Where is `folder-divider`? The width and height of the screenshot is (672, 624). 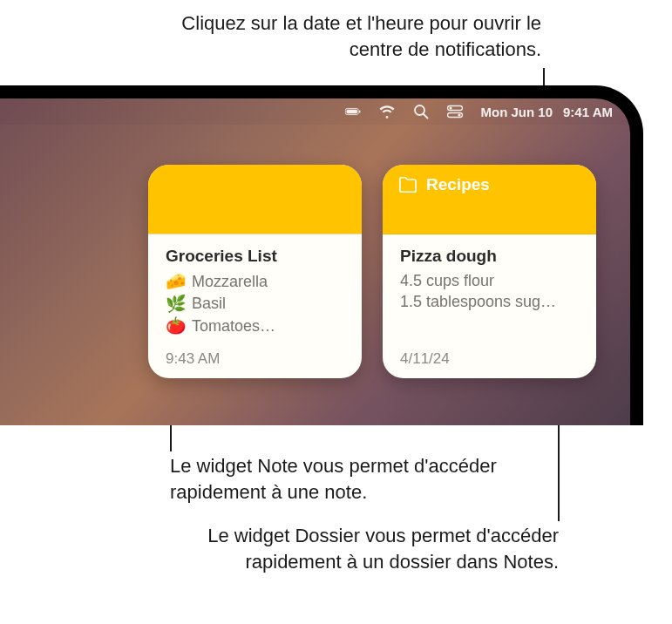 folder-divider is located at coordinates (490, 220).